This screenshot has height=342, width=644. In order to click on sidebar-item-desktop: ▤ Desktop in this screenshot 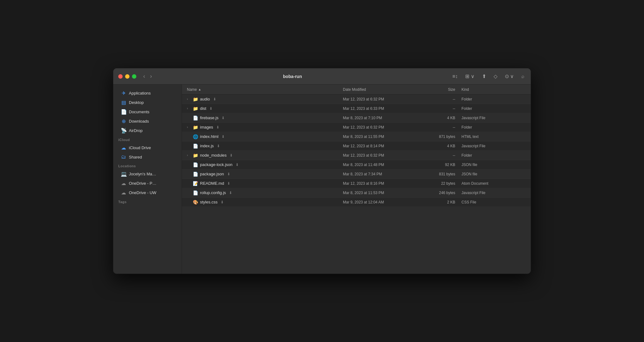, I will do `click(147, 102)`.